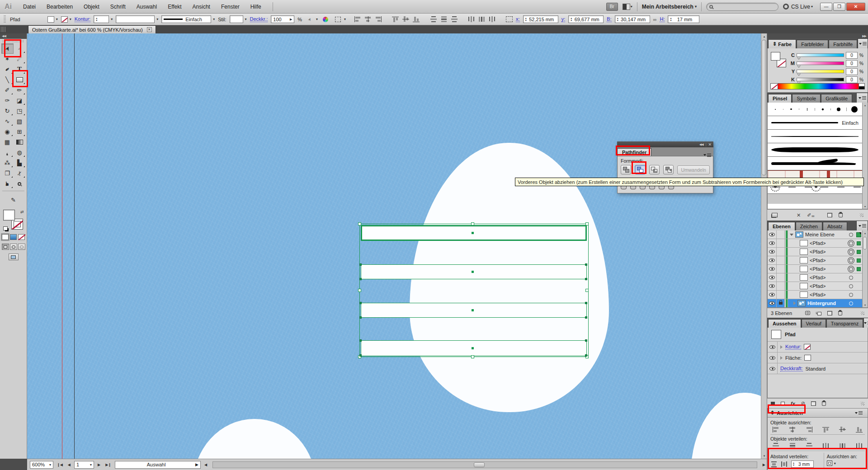 This screenshot has width=868, height=470. I want to click on expand-button: Umwandeln, so click(693, 170).